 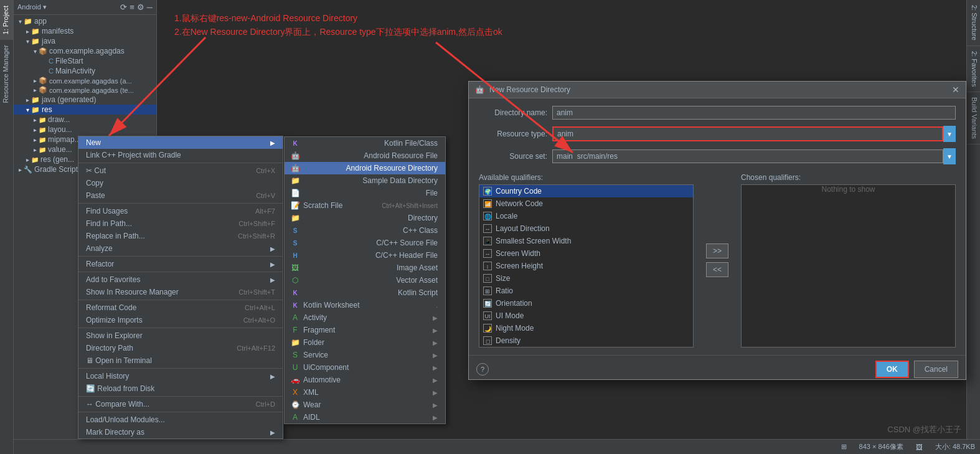 What do you see at coordinates (295, 156) in the screenshot?
I see `android-icon-1: 🤖` at bounding box center [295, 156].